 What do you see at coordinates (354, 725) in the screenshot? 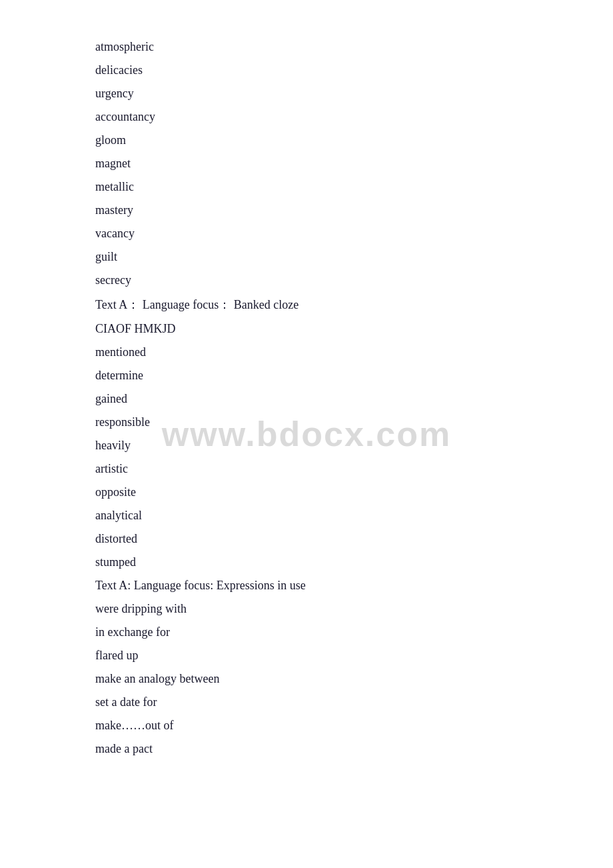
I see `item-28: make……out of` at bounding box center [354, 725].